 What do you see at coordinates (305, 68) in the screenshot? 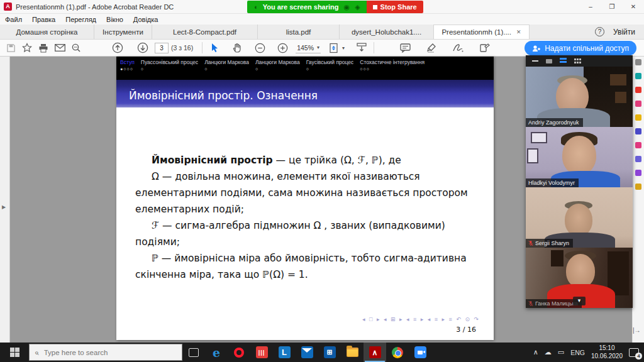
I see `beamer-nav-bar: Вступ ●○○○ Пуассонівський процес ○ Ланцю…` at bounding box center [305, 68].